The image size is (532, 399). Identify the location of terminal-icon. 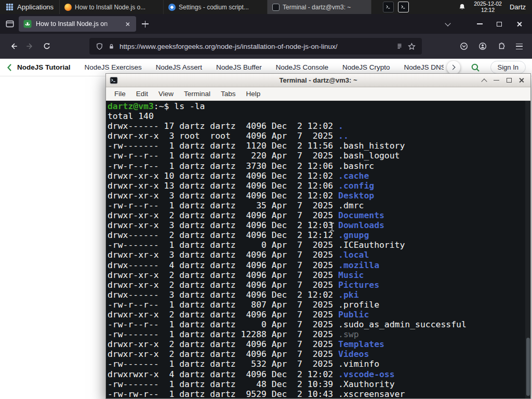
(276, 7).